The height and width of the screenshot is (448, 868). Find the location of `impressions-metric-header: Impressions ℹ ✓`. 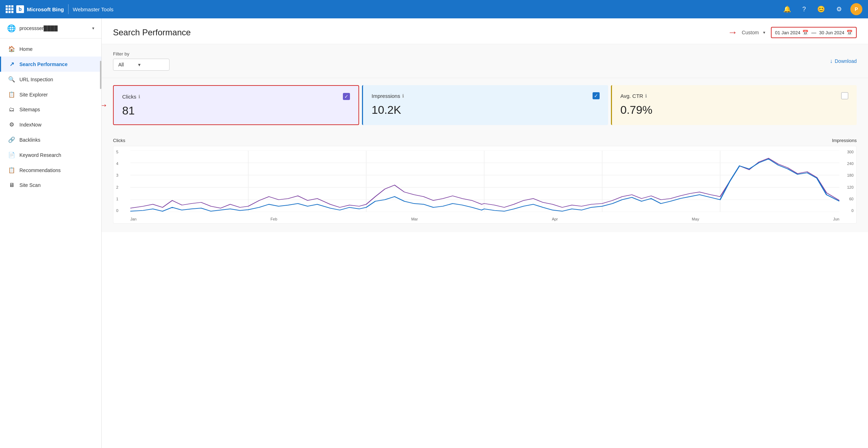

impressions-metric-header: Impressions ℹ ✓ is located at coordinates (485, 96).